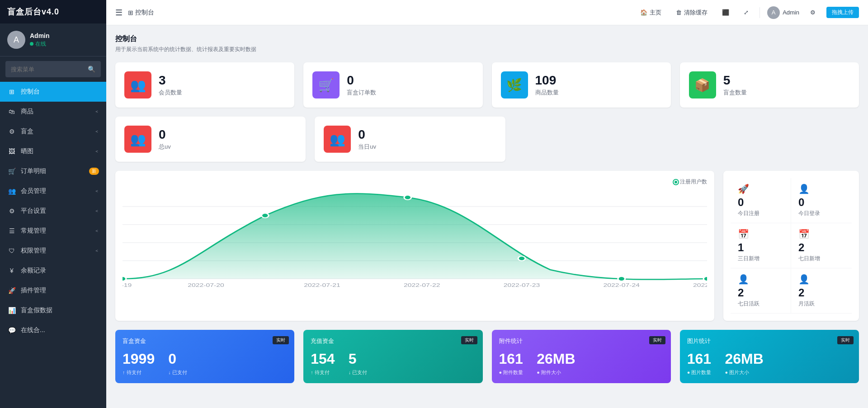  I want to click on box-fund-value2: 0, so click(178, 359).